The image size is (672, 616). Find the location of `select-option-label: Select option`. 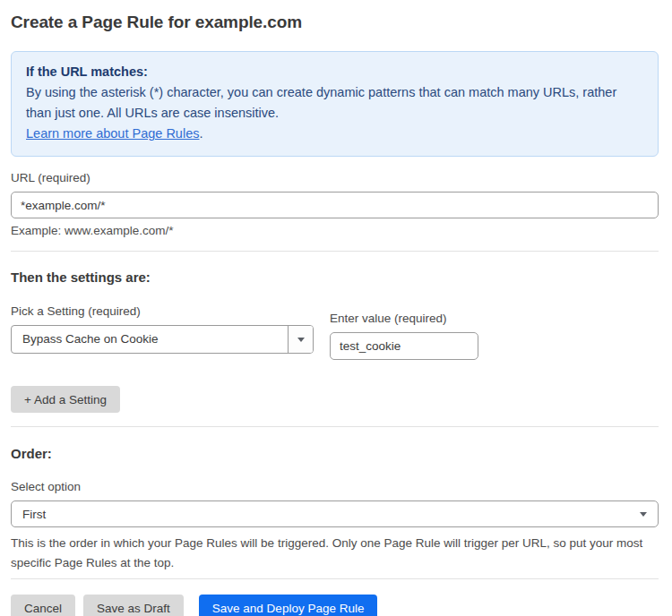

select-option-label: Select option is located at coordinates (335, 487).